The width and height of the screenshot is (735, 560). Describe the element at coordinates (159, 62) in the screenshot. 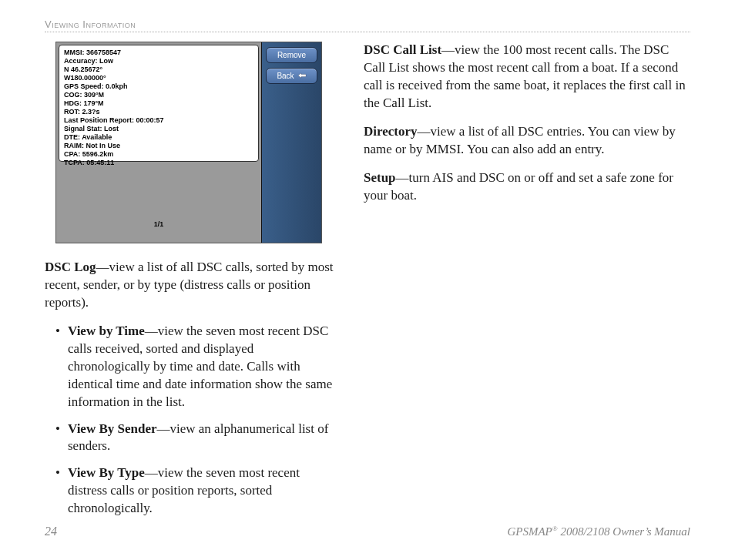

I see `info-line: Accuracy: Low` at that location.